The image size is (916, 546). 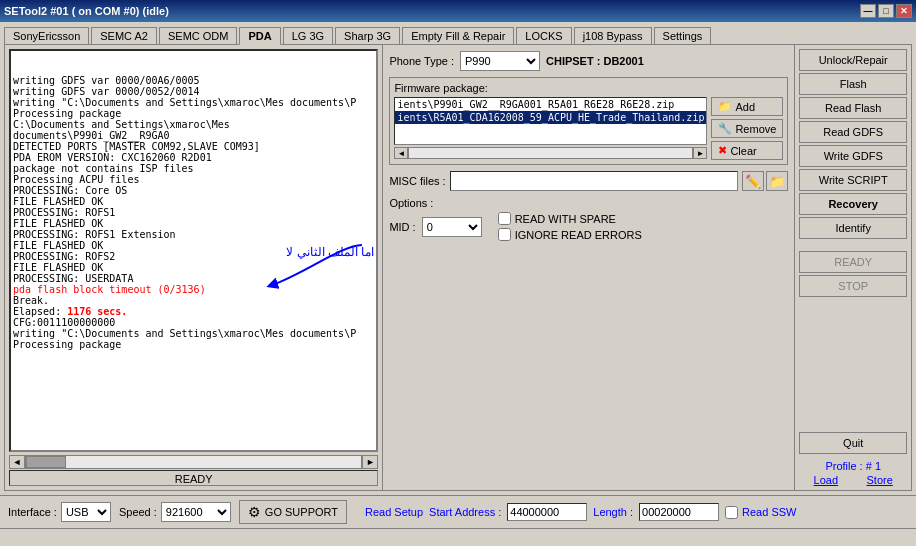 I want to click on interface-select: USB, so click(x=86, y=512).